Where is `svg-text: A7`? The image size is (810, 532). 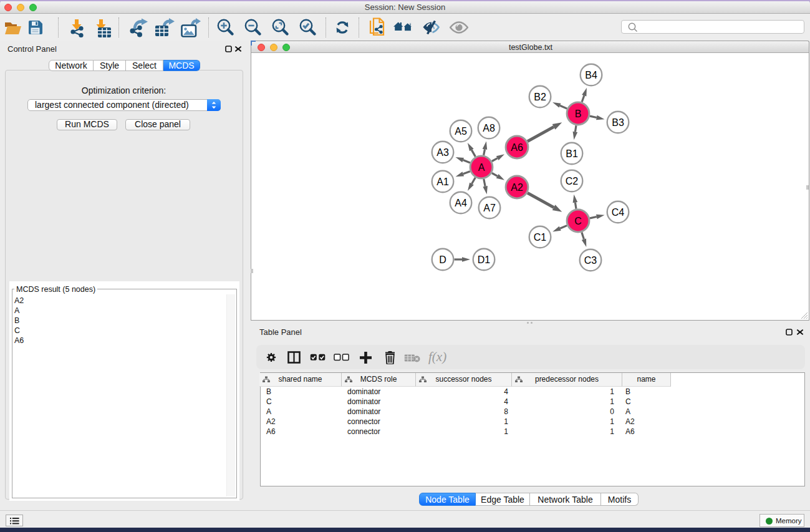
svg-text: A7 is located at coordinates (489, 208).